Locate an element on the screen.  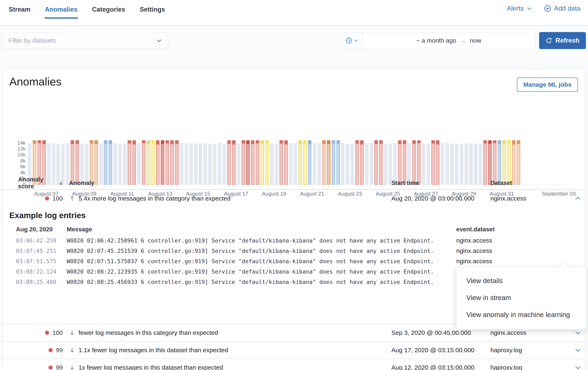
top-navigation: Stream Anomalies Categories Settings Ale… is located at coordinates (294, 13).